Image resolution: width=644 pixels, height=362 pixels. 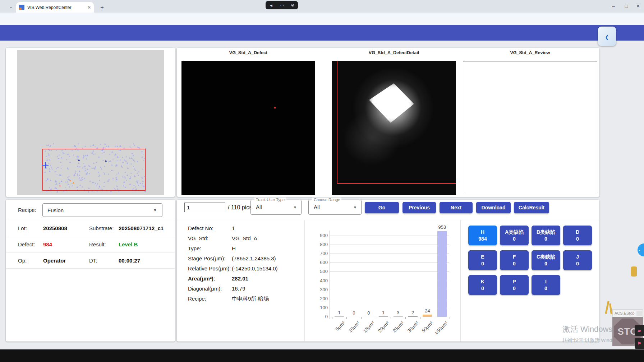 What do you see at coordinates (483, 236) in the screenshot?
I see `class-button-H: H984` at bounding box center [483, 236].